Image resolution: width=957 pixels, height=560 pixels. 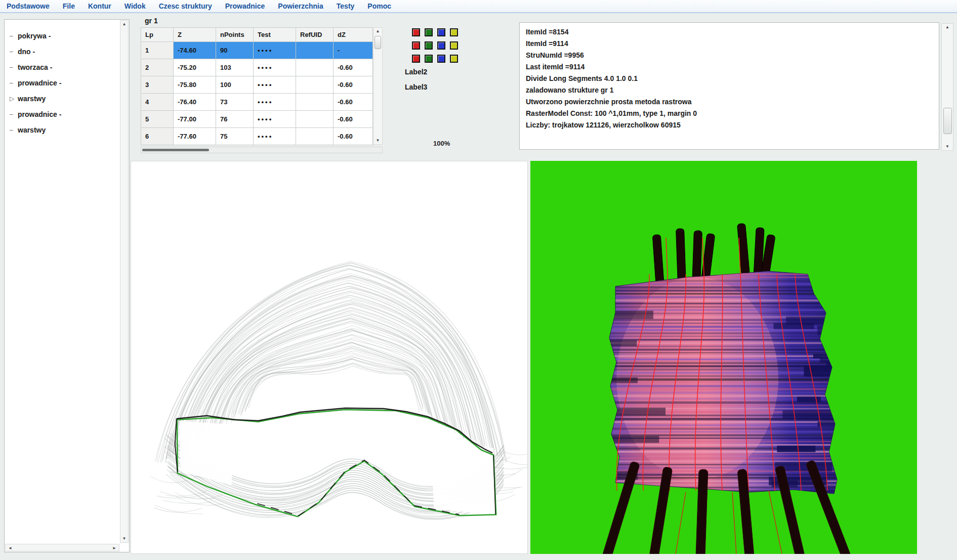 What do you see at coordinates (353, 51) in the screenshot?
I see `cell-dz: -` at bounding box center [353, 51].